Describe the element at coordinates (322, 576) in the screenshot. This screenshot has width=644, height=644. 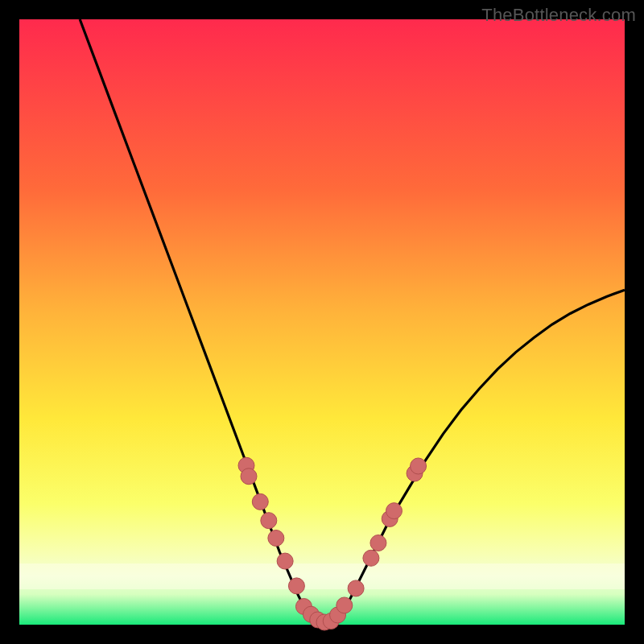
I see `good-zone-band` at that location.